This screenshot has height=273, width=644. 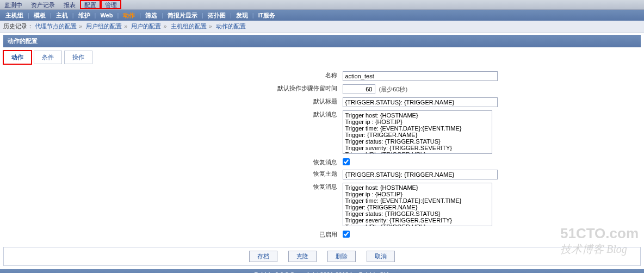 I want to click on tab-operations: 操作, so click(x=78, y=58).